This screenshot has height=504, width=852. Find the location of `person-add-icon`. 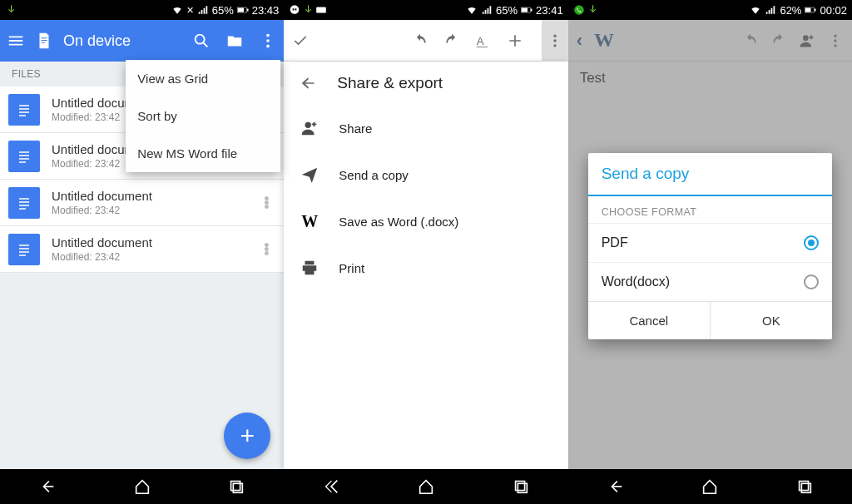

person-add-icon is located at coordinates (310, 128).